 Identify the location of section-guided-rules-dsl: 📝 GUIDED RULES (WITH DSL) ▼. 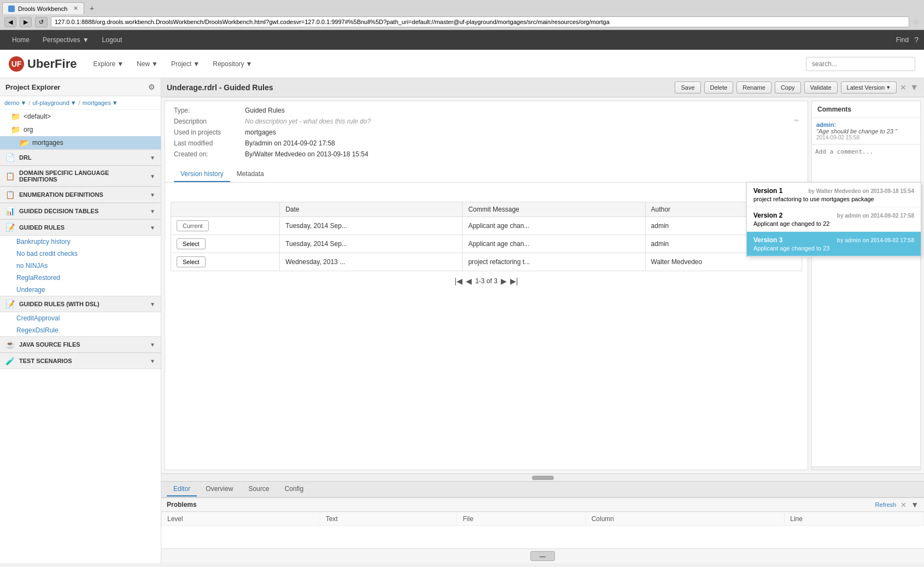
(80, 304).